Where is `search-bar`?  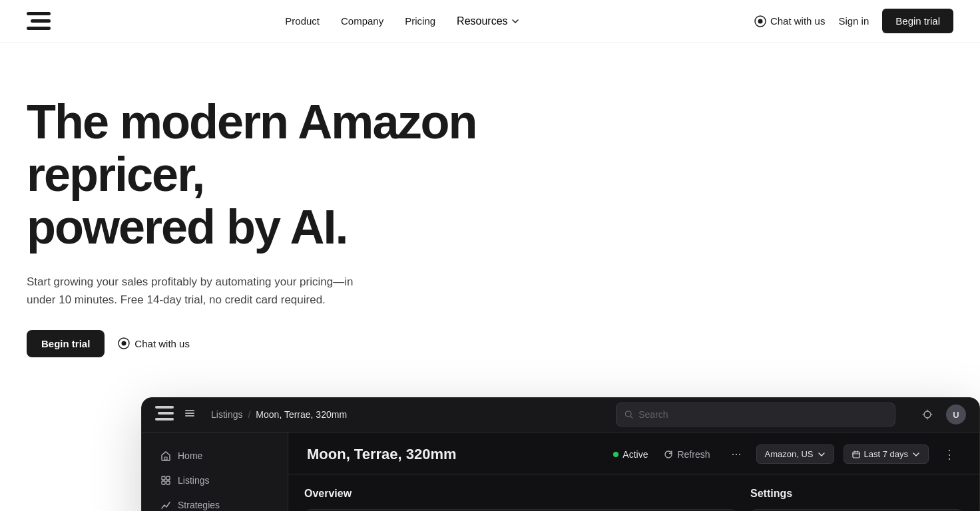 search-bar is located at coordinates (756, 415).